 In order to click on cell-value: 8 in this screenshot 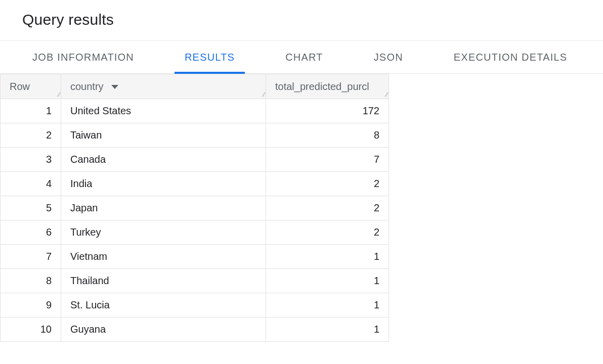, I will do `click(328, 135)`.